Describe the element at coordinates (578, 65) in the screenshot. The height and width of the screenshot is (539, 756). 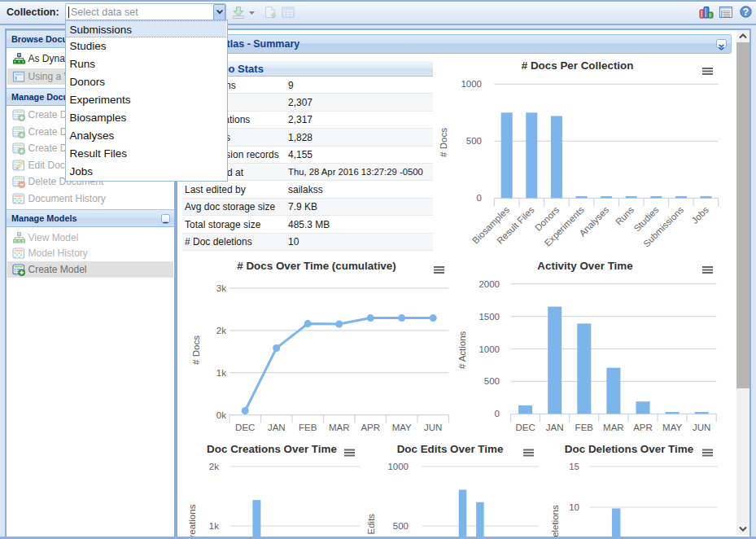
I see `svg-text: # Docs Per Collection` at that location.